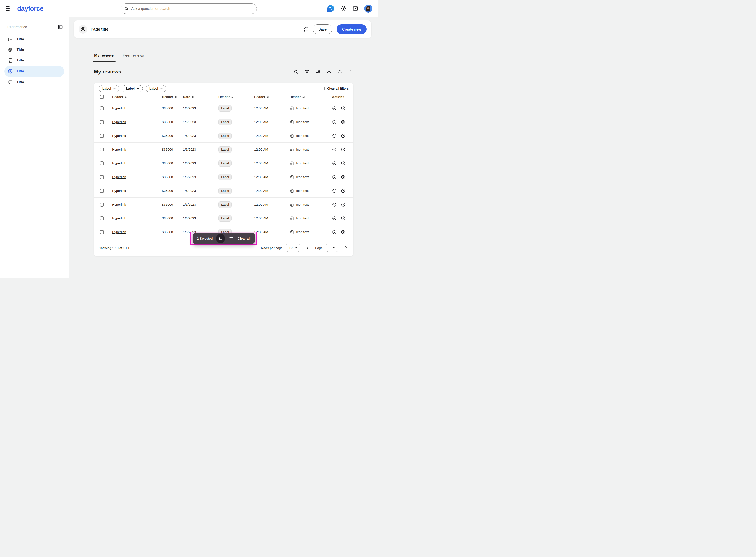 The image size is (756, 557). Describe the element at coordinates (340, 72) in the screenshot. I see `upload-icon` at that location.